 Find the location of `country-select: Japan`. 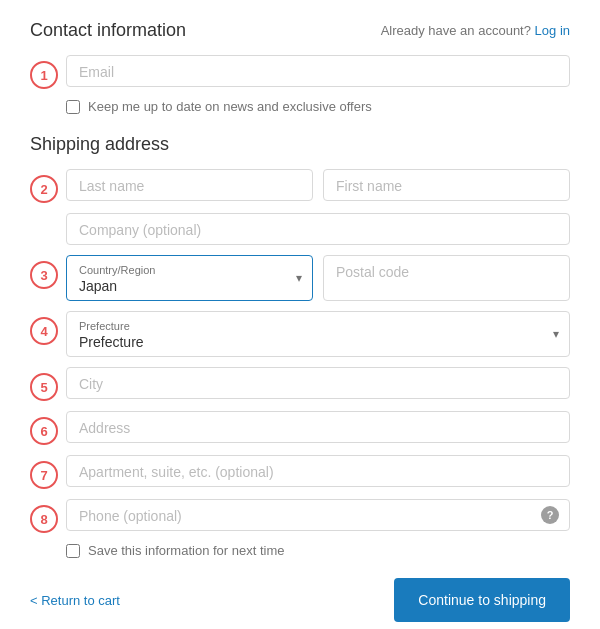

country-select: Japan is located at coordinates (190, 286).